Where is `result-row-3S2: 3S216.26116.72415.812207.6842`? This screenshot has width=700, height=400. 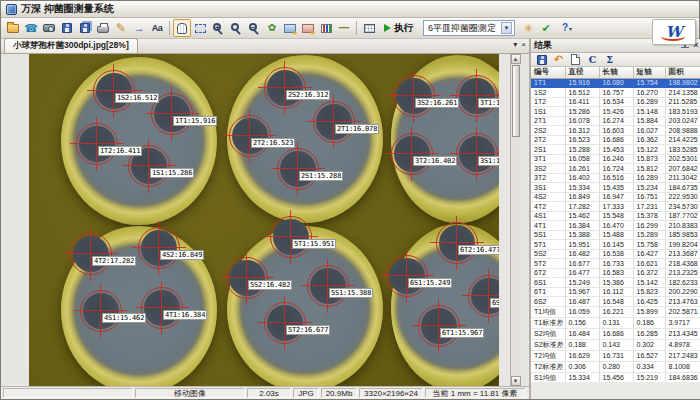 result-row-3S2: 3S216.26116.72415.812207.6842 is located at coordinates (616, 169).